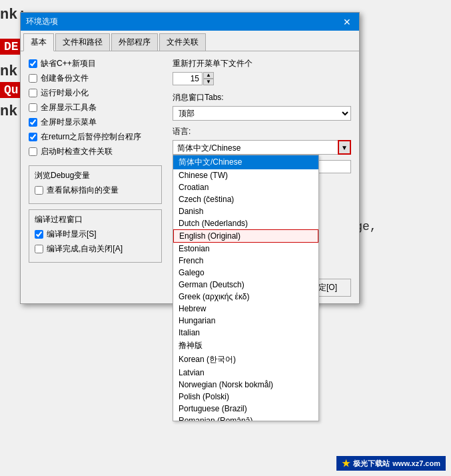 This screenshot has width=451, height=476. I want to click on lang-option-17: Latvian, so click(246, 373).